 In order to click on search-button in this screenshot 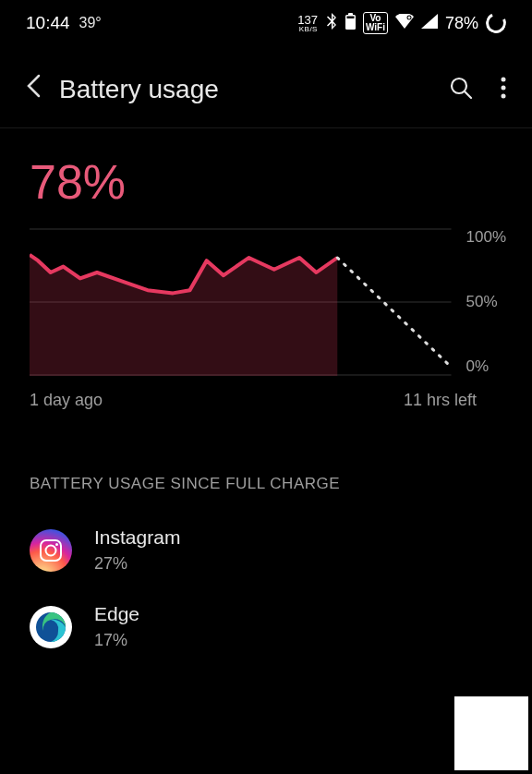, I will do `click(461, 90)`.